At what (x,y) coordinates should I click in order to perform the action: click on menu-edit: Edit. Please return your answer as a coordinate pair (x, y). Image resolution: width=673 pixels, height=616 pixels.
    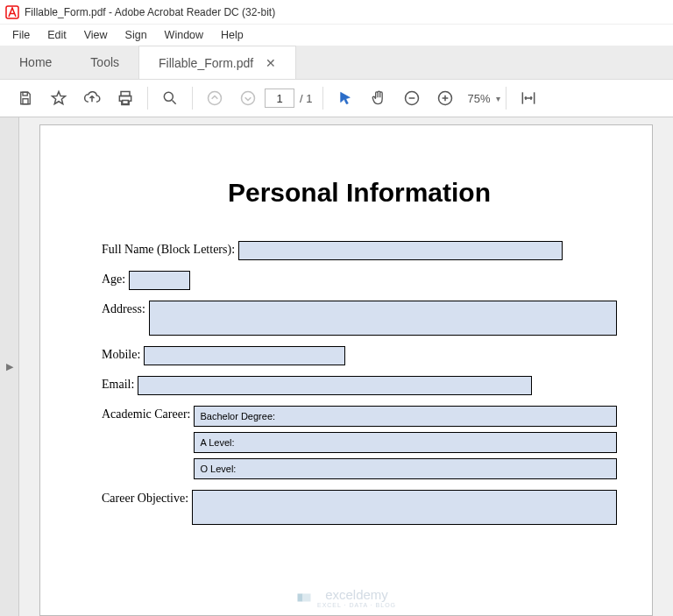
    Looking at the image, I should click on (57, 35).